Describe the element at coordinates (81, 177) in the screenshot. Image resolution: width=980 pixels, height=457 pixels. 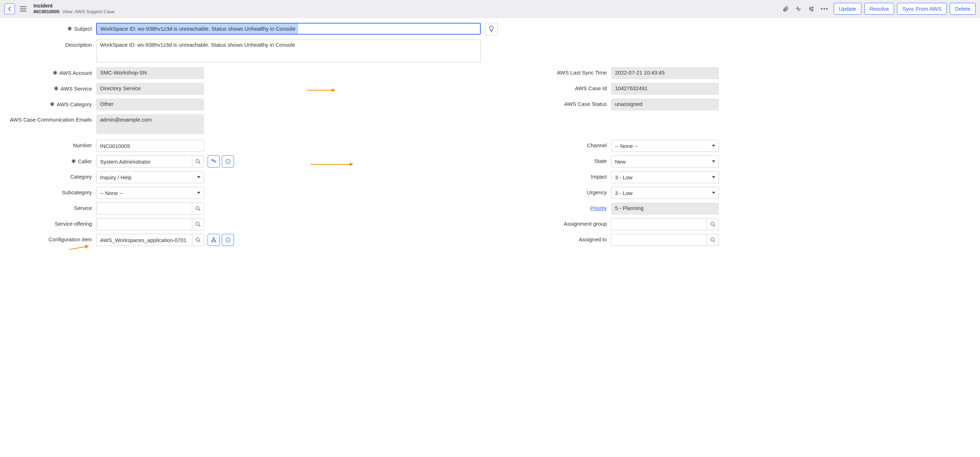
I see `label-category: Category` at that location.